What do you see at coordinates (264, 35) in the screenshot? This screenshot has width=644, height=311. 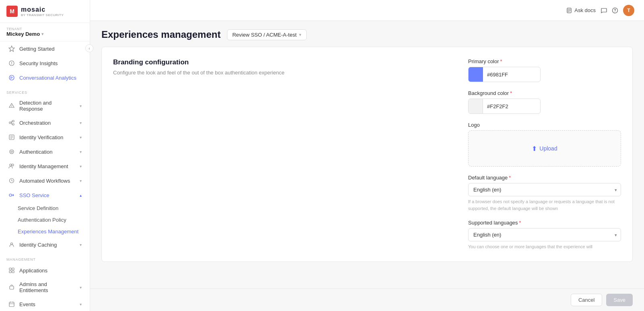 I see `breadcrumb-text: Review SSO / ACME-A-test` at bounding box center [264, 35].